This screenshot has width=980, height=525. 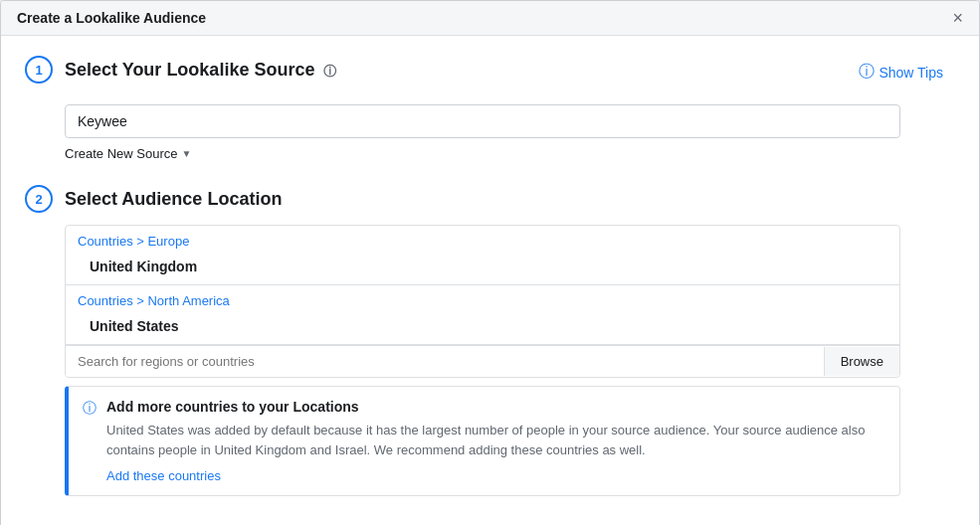 What do you see at coordinates (330, 72) in the screenshot?
I see `step1-info-icon: ⓘ` at bounding box center [330, 72].